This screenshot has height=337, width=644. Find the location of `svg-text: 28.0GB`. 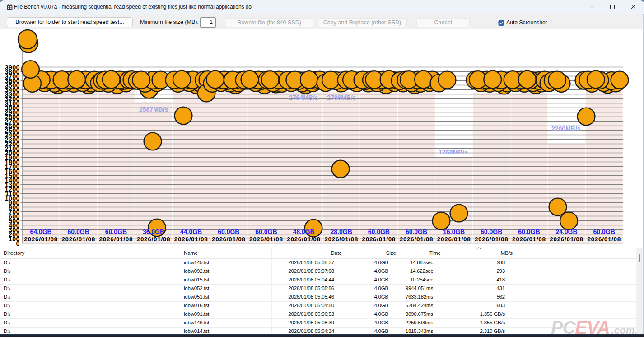

svg-text: 28.0GB is located at coordinates (341, 232).